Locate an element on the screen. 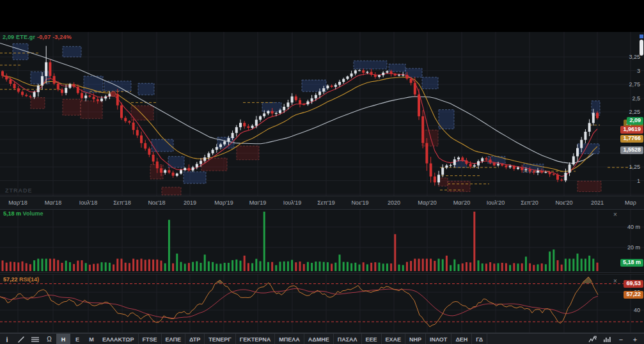  ticker-button: ΓΔ is located at coordinates (480, 339).